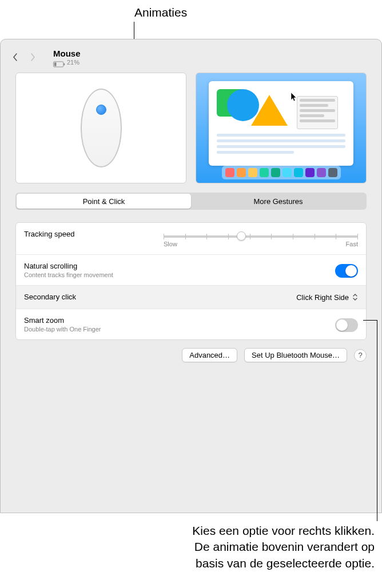 This screenshot has height=588, width=382. What do you see at coordinates (281, 173) in the screenshot?
I see `demo-dock` at bounding box center [281, 173].